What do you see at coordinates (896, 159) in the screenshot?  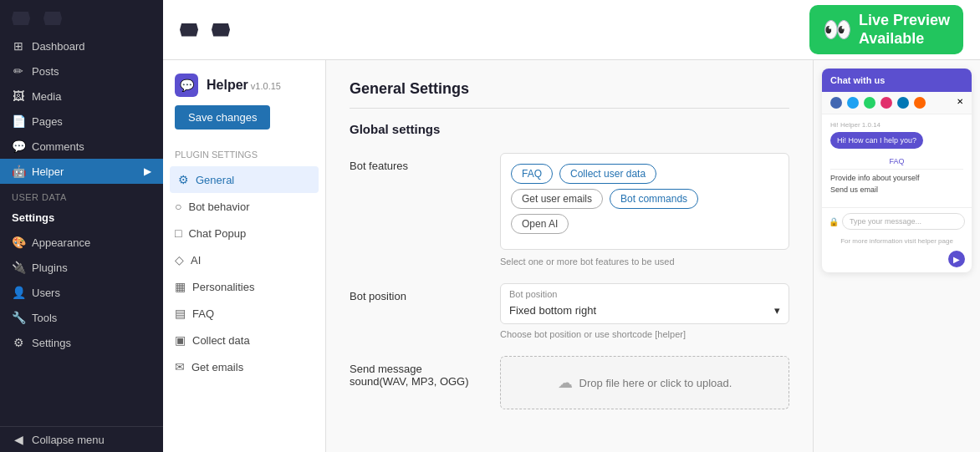 I see `chat-messages: Hi! Helper 1.0.14 Hi! How can I help you…` at bounding box center [896, 159].